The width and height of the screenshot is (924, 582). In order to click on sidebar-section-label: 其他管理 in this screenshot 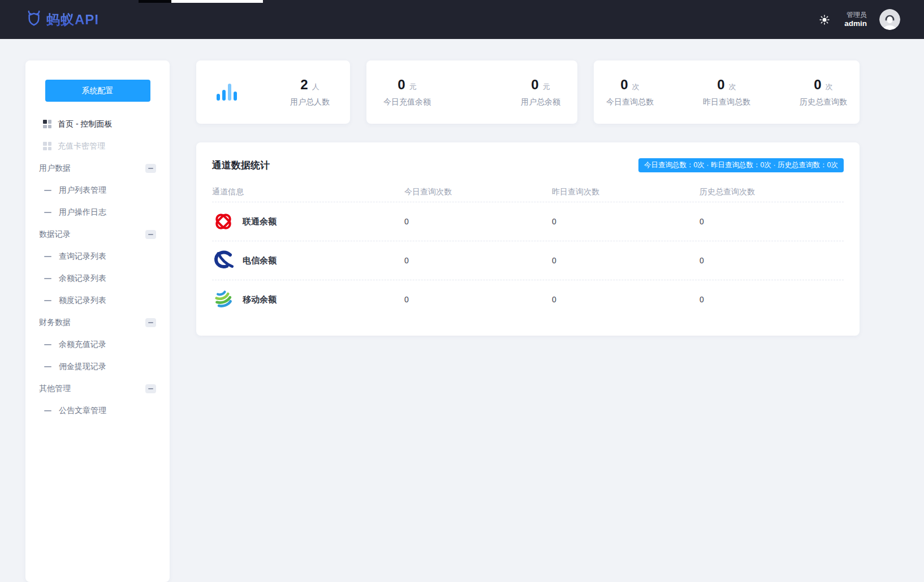, I will do `click(55, 389)`.